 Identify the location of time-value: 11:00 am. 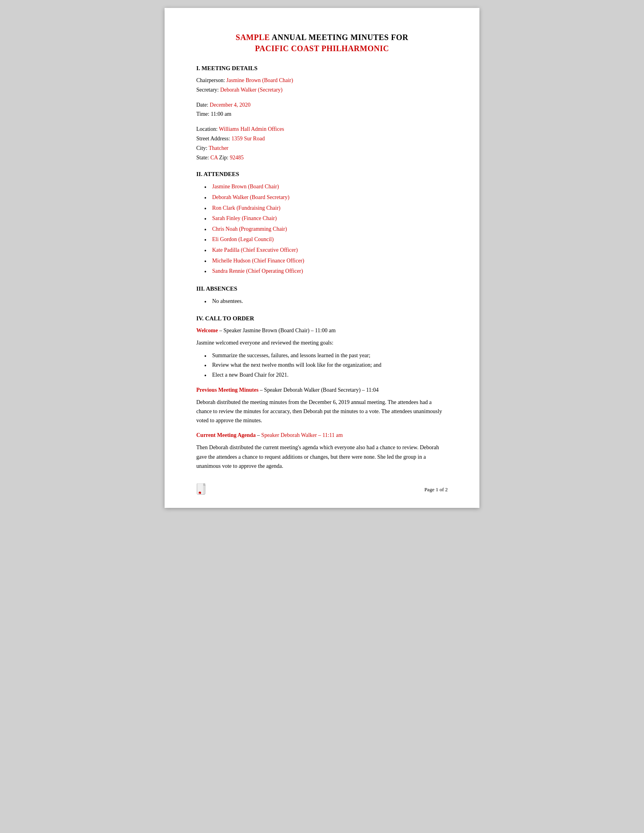
(221, 114).